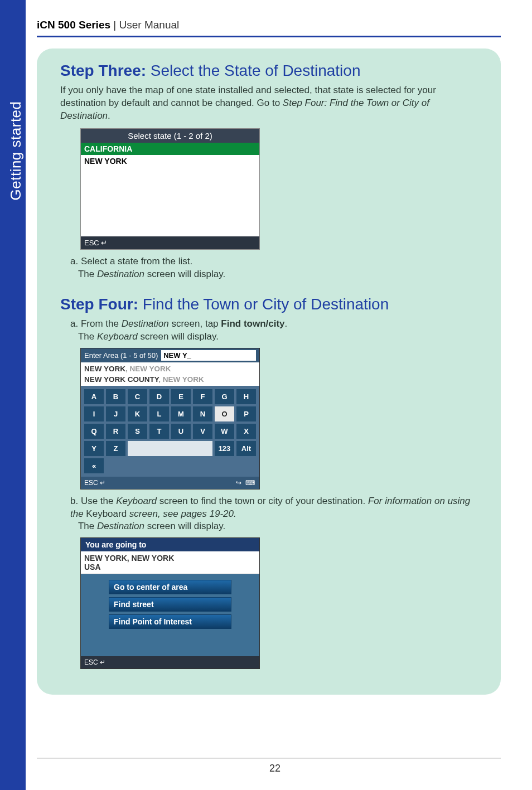 This screenshot has height=790, width=532. Describe the element at coordinates (137, 414) in the screenshot. I see `key-k: K` at that location.